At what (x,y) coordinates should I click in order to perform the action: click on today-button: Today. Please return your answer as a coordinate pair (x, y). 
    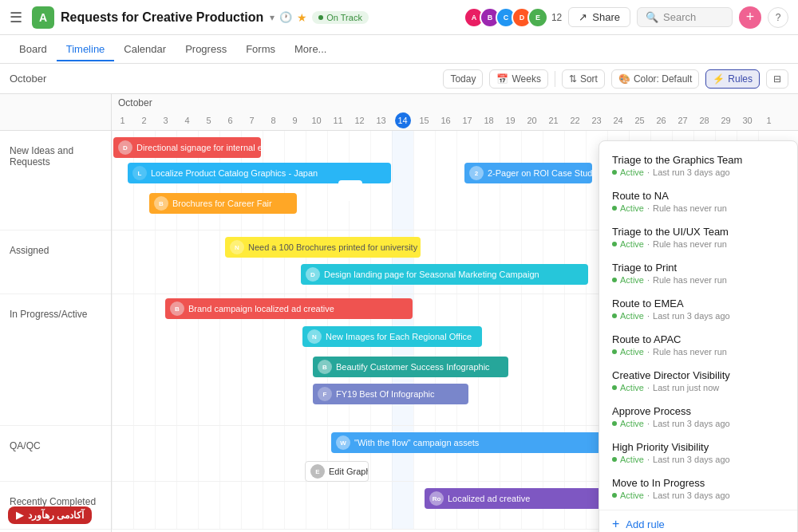
    Looking at the image, I should click on (463, 79).